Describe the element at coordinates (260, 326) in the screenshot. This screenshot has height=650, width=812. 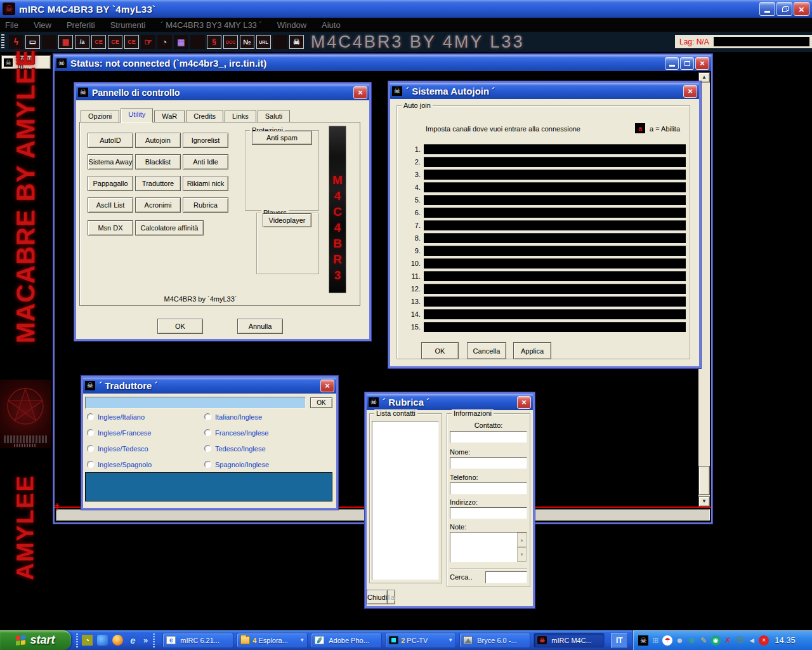
I see `panel-cancel-button: Annulla` at that location.